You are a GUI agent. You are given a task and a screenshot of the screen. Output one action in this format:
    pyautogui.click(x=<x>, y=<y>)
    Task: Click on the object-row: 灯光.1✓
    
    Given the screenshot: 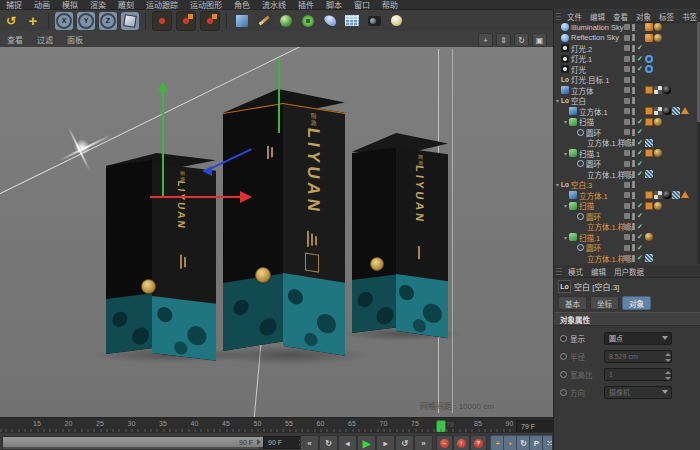 What is the action you would take?
    pyautogui.click(x=626, y=60)
    